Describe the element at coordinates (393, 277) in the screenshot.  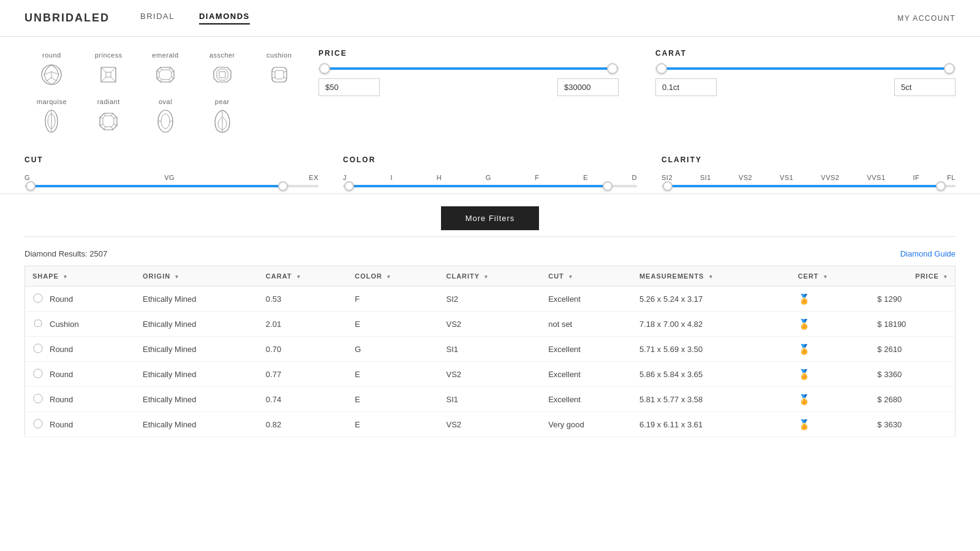
I see `col-color: COLOR ▾` at that location.